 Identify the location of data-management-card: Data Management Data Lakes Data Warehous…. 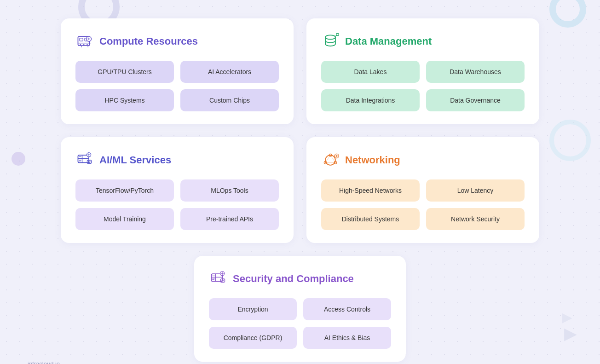
(423, 71).